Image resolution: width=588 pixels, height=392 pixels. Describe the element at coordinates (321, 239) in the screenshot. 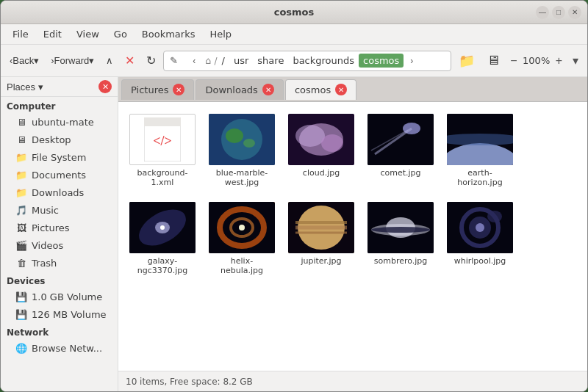

I see `file-item-jupiter: jupiter.jpg` at that location.